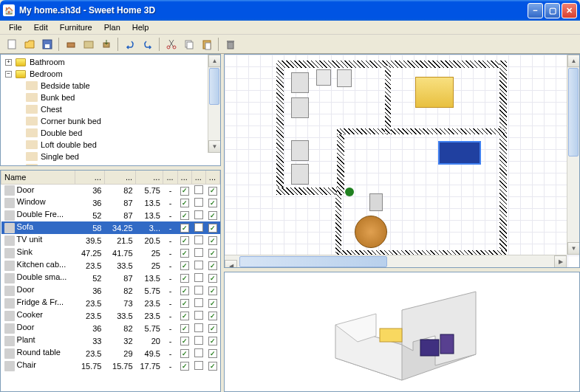  Describe the element at coordinates (111, 202) in the screenshot. I see `table-row: Window368713.5-✓✓` at that location.